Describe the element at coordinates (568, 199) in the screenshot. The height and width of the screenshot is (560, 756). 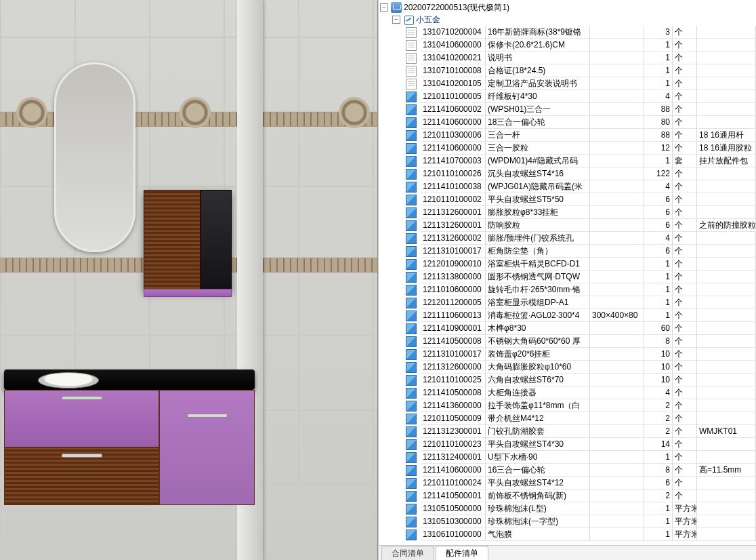
I see `parts-row: 1210110100002平头自攻螺丝ST5*506个` at that location.